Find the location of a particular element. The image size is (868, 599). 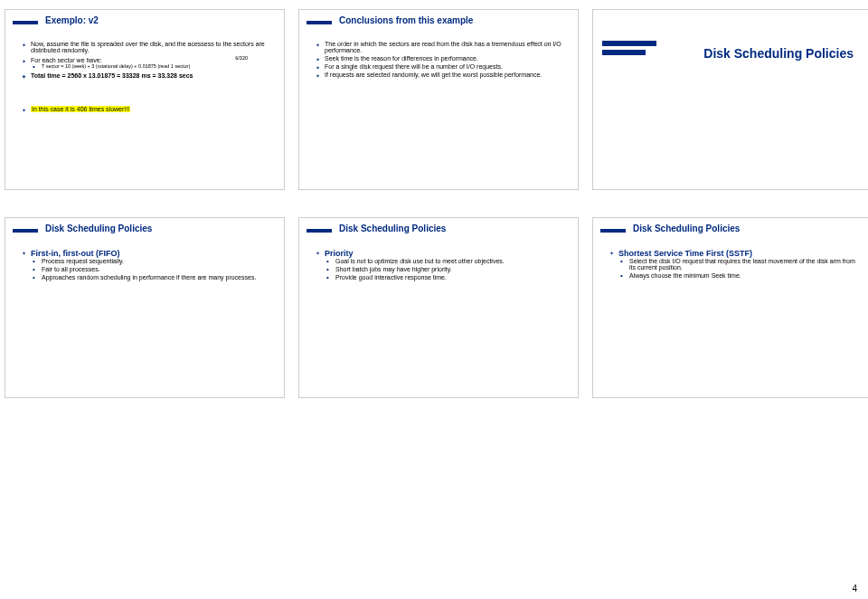

bullet-item: Short batch jobs may have higher priorit… is located at coordinates (452, 270).